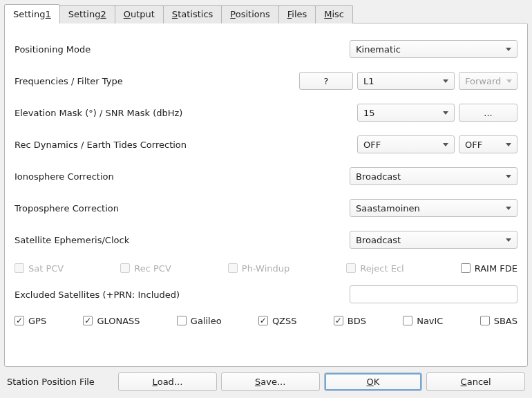 The width and height of the screenshot is (532, 398). I want to click on tab-setting1: Setting1, so click(32, 14).